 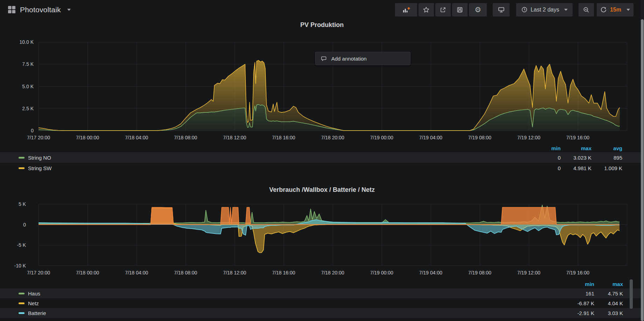 I want to click on y-axis-tick-label: 7.5 K, so click(x=28, y=64).